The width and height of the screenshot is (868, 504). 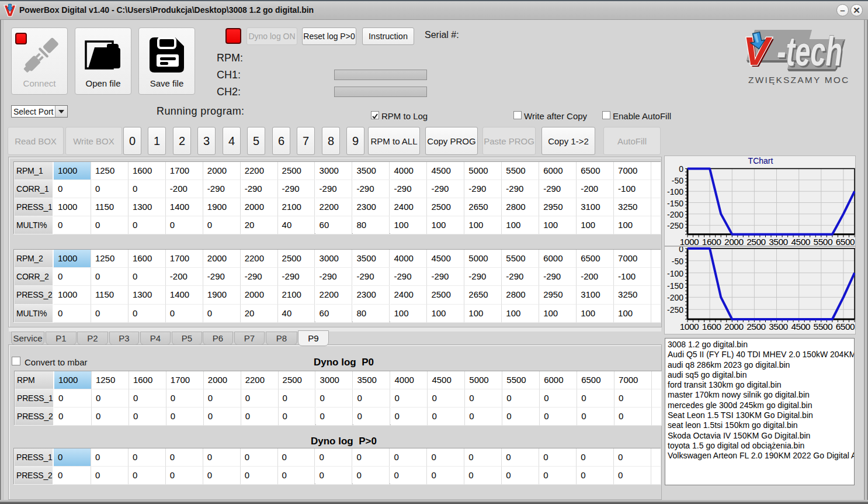 I want to click on svg-text: ZWIĘKSZAMY MOC, so click(x=799, y=80).